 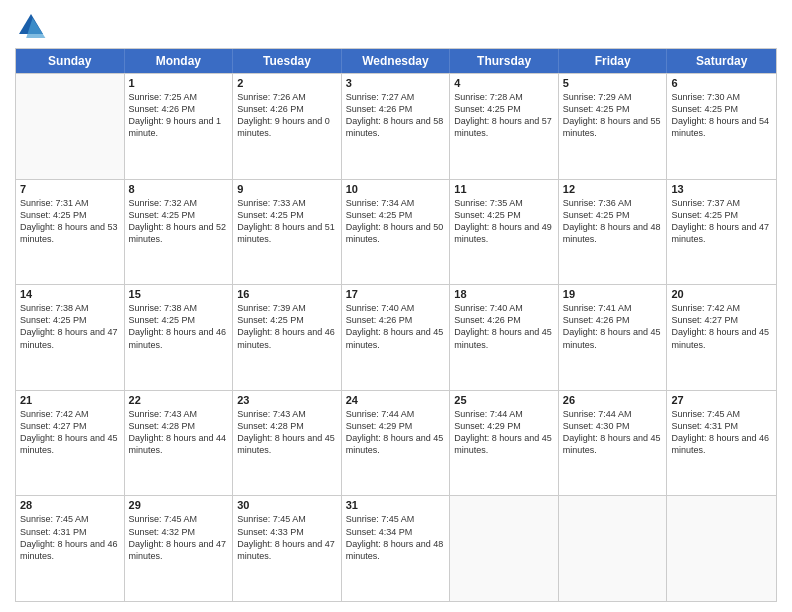 What do you see at coordinates (396, 116) in the screenshot?
I see `day-info: Sunrise: 7:27 AM Sunset: 4:26 PM Dayligh…` at bounding box center [396, 116].